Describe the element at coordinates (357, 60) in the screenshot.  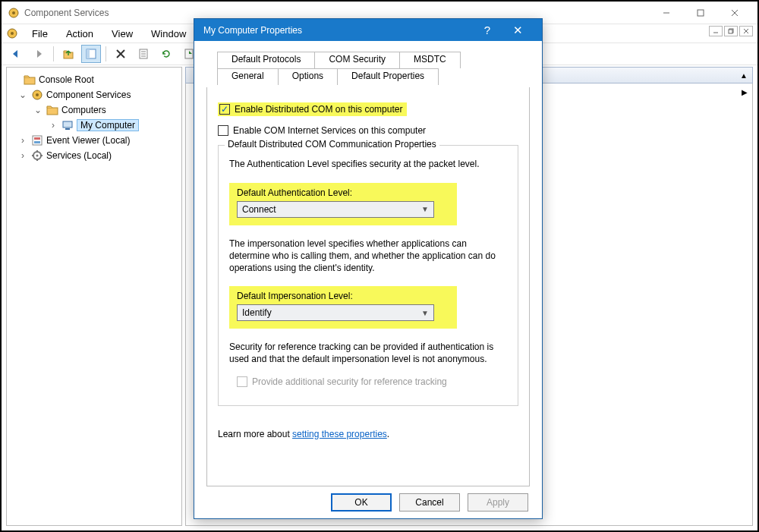
I see `tab-com-security: COM Security` at that location.